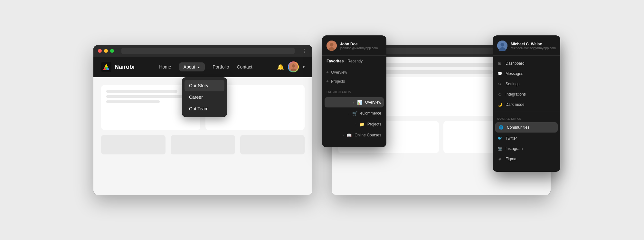 The height and width of the screenshot is (240, 644). What do you see at coordinates (206, 67) in the screenshot?
I see `nav-links: Home About ▲ Portfolio Contact` at bounding box center [206, 67].